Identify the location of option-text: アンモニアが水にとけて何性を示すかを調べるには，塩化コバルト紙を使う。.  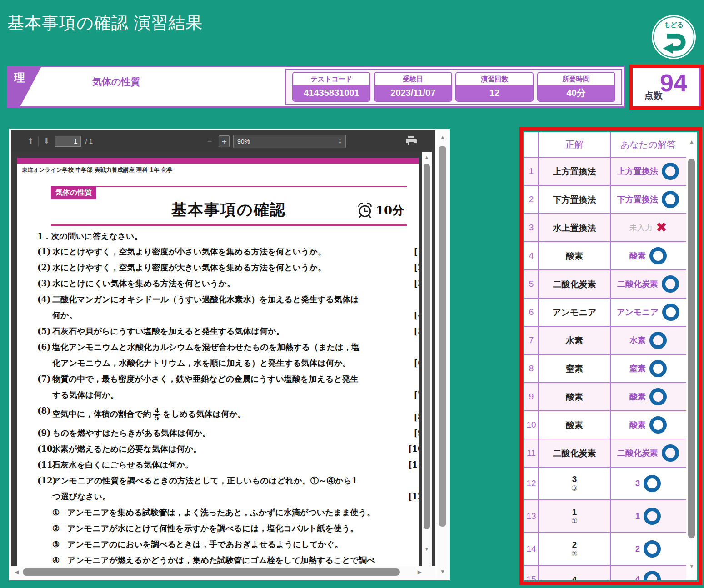
(213, 528).